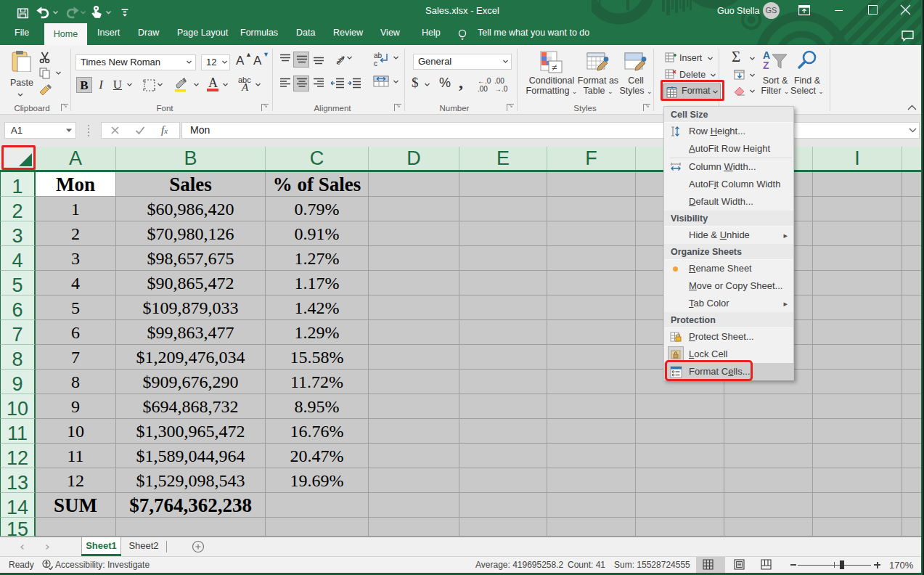 Image resolution: width=924 pixels, height=575 pixels. What do you see at coordinates (378, 55) in the screenshot?
I see `svg-text: ab` at bounding box center [378, 55].